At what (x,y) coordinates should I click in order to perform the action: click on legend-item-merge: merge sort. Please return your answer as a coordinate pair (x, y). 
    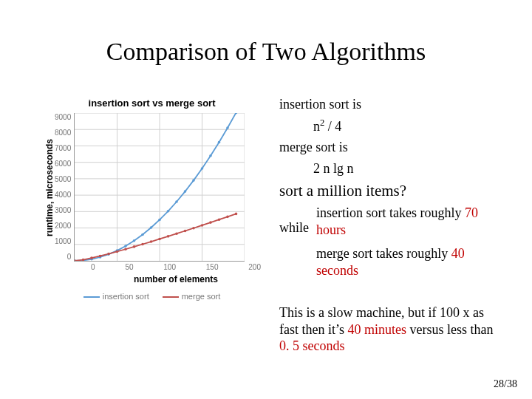
    Looking at the image, I should click on (192, 296).